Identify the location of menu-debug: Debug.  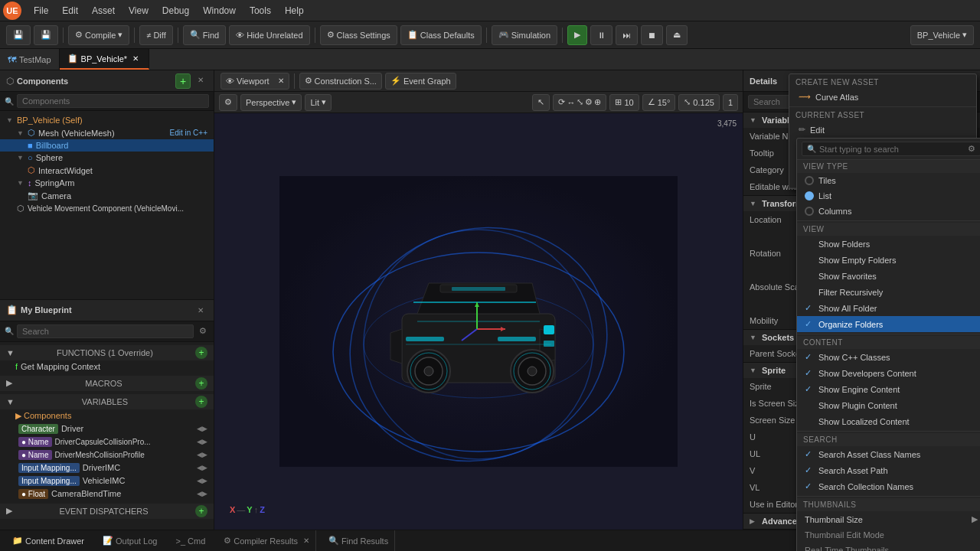
(176, 11).